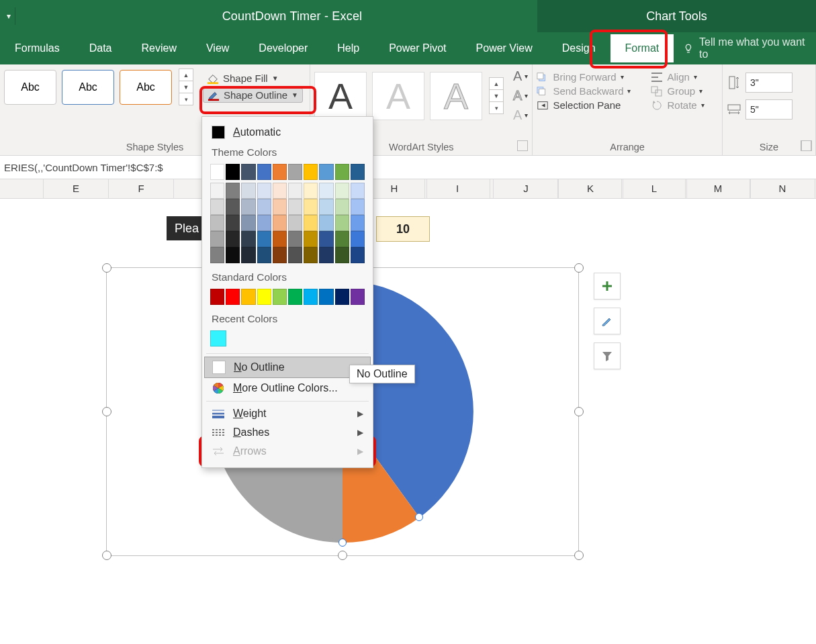 The image size is (816, 644). Describe the element at coordinates (101, 48) in the screenshot. I see `tab-data: Data` at that location.